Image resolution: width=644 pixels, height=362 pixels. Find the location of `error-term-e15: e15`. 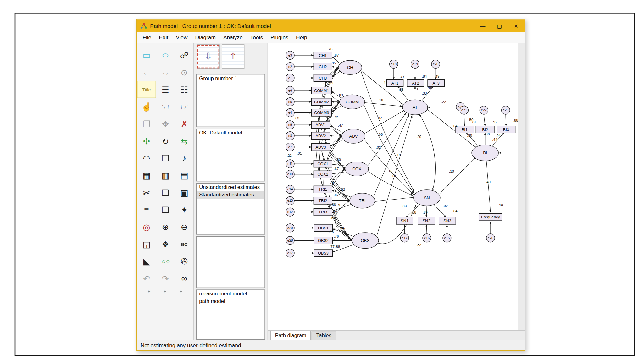

error-term-e15: e15 is located at coordinates (447, 238).